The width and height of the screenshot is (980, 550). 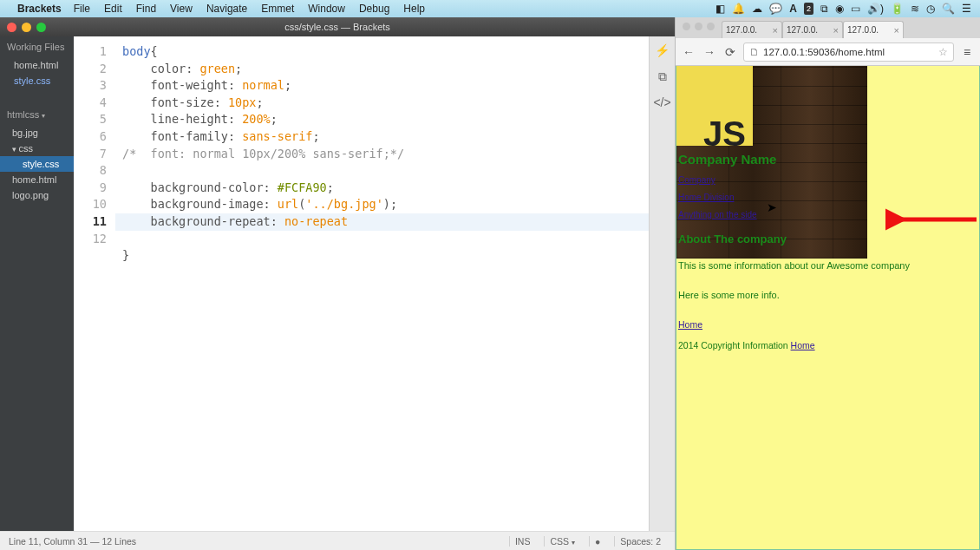 I want to click on tree-file-active: style.css, so click(x=36, y=164).